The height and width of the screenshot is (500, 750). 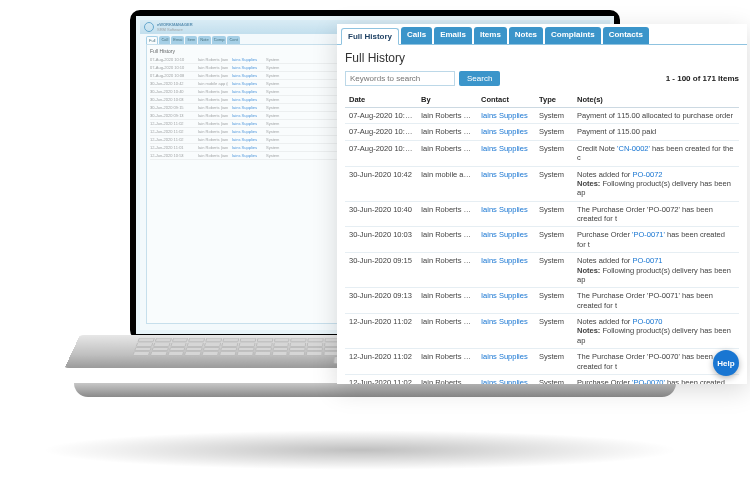 I want to click on column-notes: Note(s), so click(x=656, y=100).